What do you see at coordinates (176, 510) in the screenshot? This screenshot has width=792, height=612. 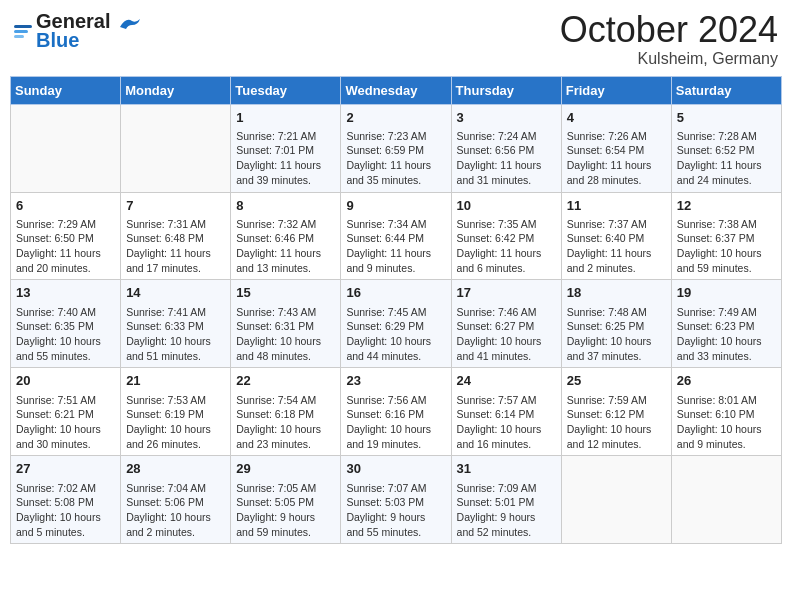 I see `day-info: Sunrise: 7:04 AM Sunset: 5:06 PM Dayligh…` at bounding box center [176, 510].